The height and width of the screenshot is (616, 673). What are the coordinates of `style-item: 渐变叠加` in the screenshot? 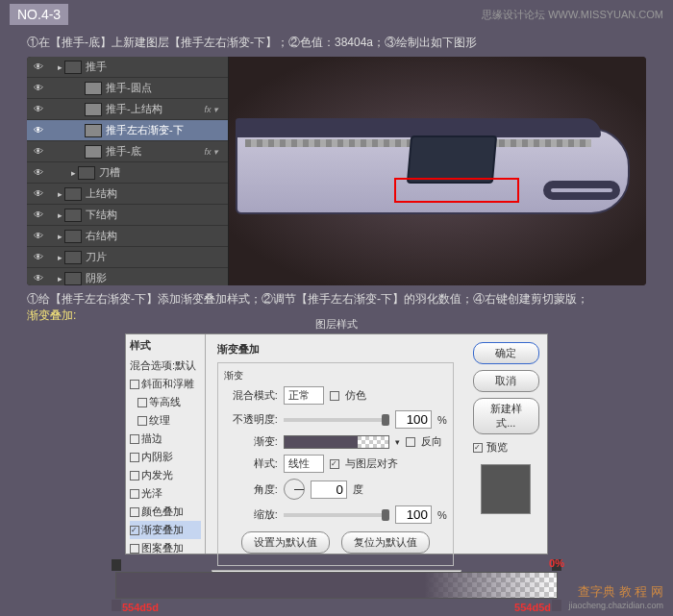 It's located at (165, 530).